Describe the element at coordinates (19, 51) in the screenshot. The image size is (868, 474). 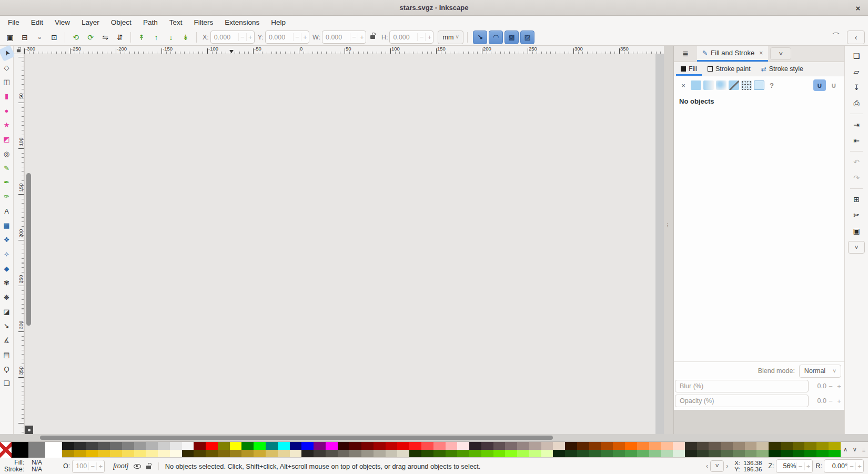
I see `ruler-lock-icon` at that location.